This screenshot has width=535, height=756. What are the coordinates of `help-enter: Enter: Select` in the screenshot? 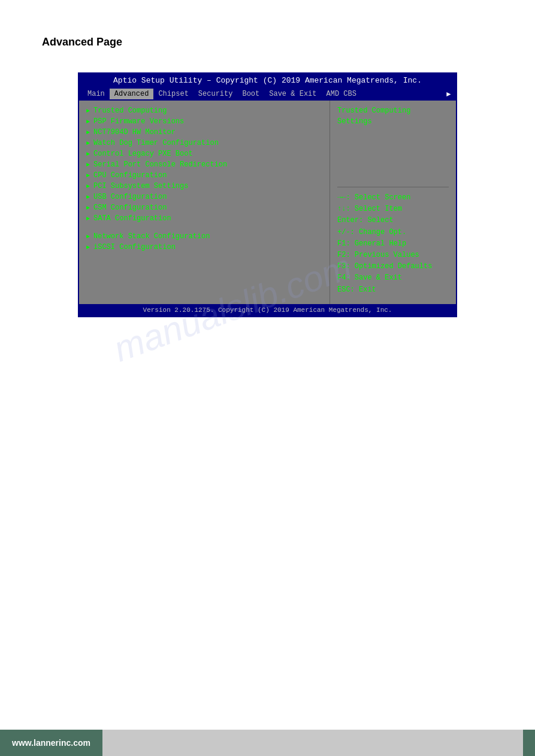 It's located at (393, 220).